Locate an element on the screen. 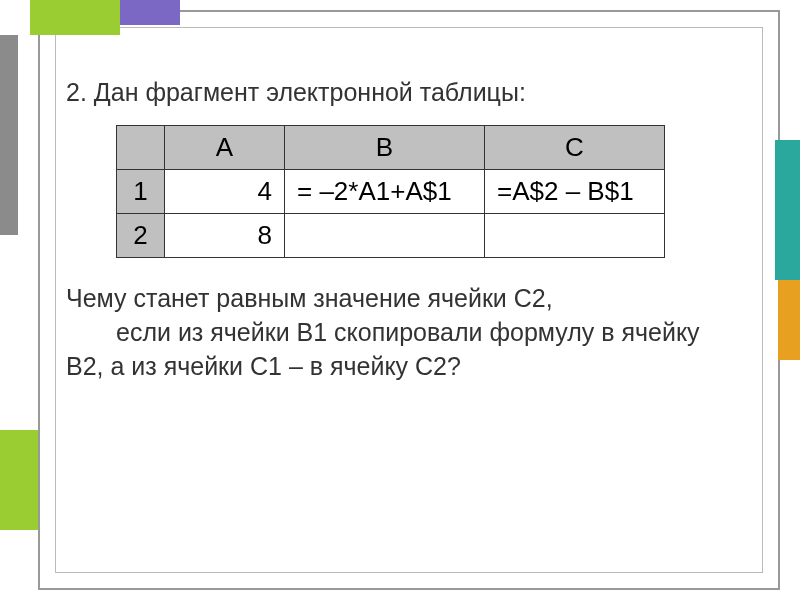  col-header-b: В is located at coordinates (385, 148).